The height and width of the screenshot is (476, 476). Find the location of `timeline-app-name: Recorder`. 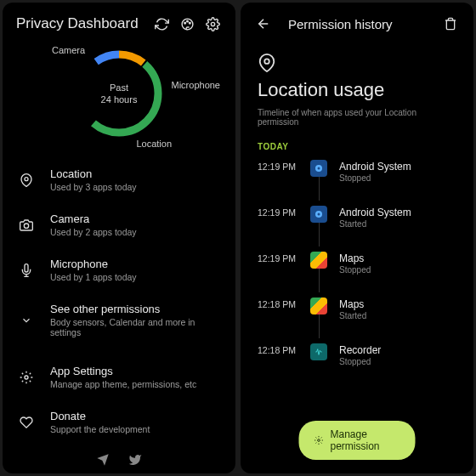

timeline-app-name: Recorder is located at coordinates (398, 350).